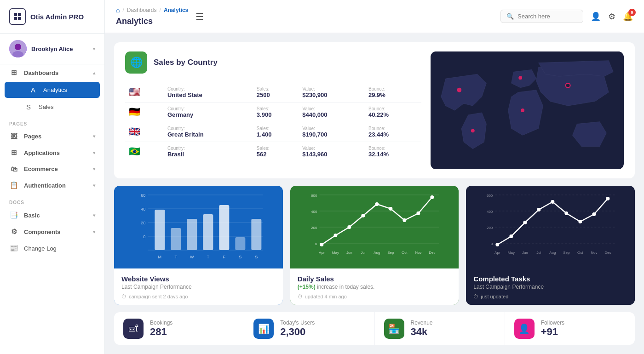 The image size is (644, 354). I want to click on website-views-chart: 60 40 20 0 M T, so click(199, 227).